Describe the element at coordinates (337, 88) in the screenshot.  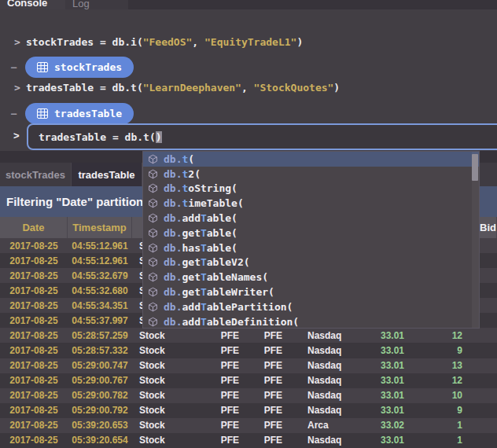
I see `code-text: )` at that location.